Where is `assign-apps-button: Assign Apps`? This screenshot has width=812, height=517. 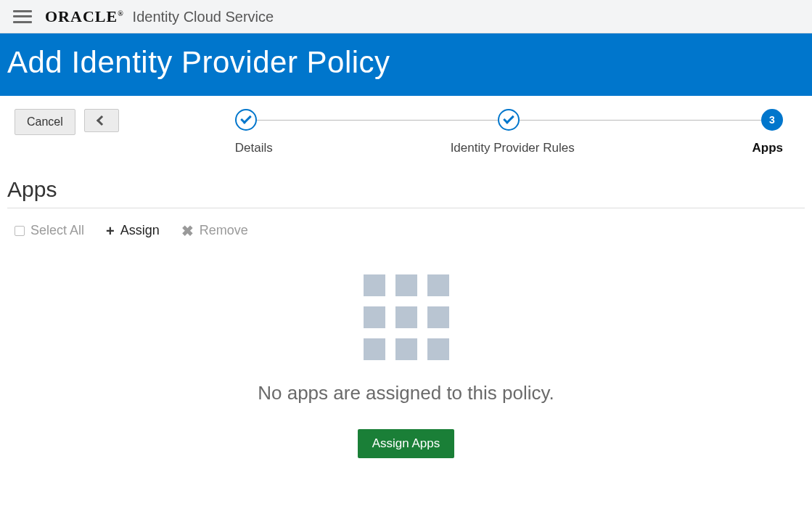 assign-apps-button: Assign Apps is located at coordinates (406, 444).